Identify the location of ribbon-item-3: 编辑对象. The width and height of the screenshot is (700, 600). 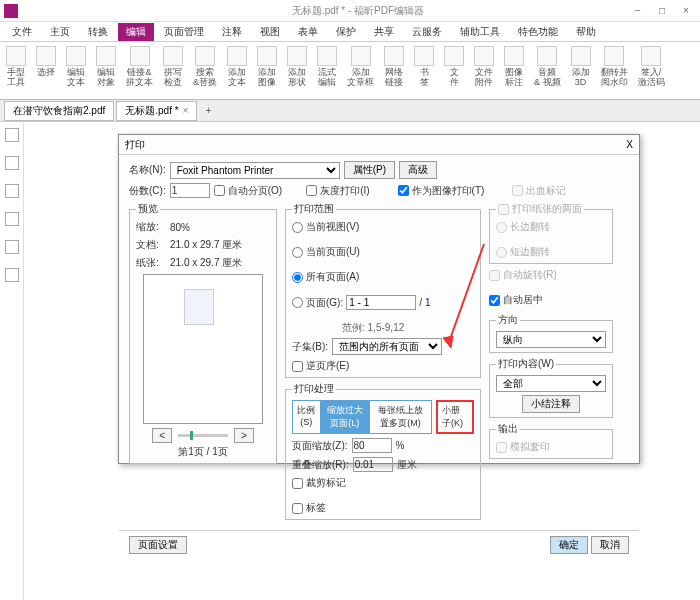
(106, 70).